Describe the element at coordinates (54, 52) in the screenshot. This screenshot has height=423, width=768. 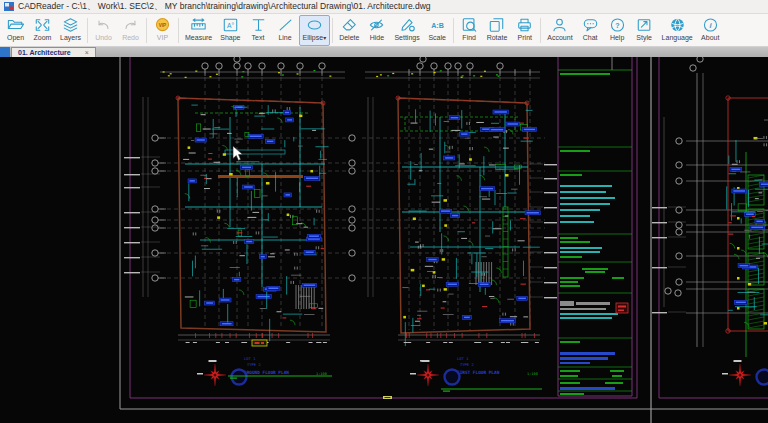
I see `tab-architecture: 01. Architecture ×` at that location.